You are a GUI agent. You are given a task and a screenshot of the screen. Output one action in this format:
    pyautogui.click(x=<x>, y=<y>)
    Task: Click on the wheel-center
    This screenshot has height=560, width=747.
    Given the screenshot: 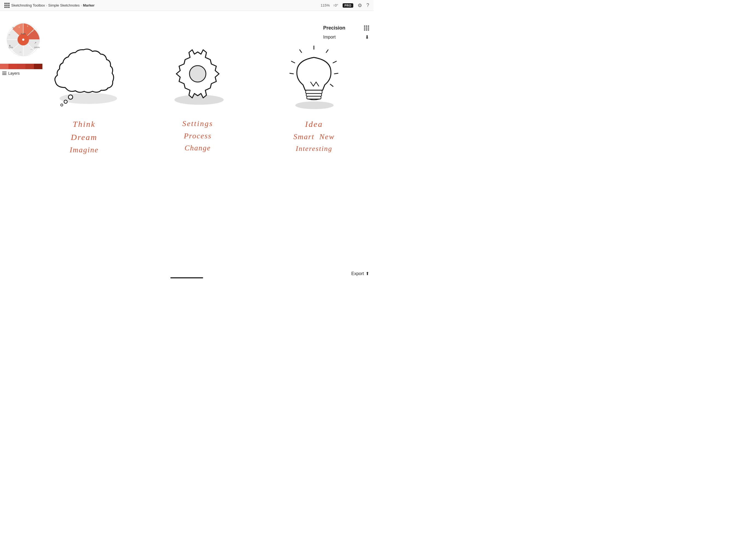 What is the action you would take?
    pyautogui.click(x=23, y=40)
    